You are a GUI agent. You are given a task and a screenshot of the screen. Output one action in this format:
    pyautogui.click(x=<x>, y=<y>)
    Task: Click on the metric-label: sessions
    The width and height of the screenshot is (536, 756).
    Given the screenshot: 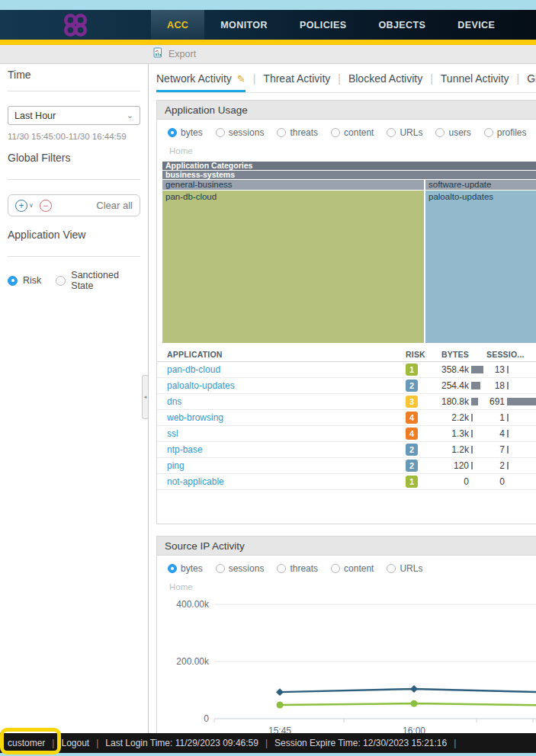 What is the action you would take?
    pyautogui.click(x=247, y=133)
    